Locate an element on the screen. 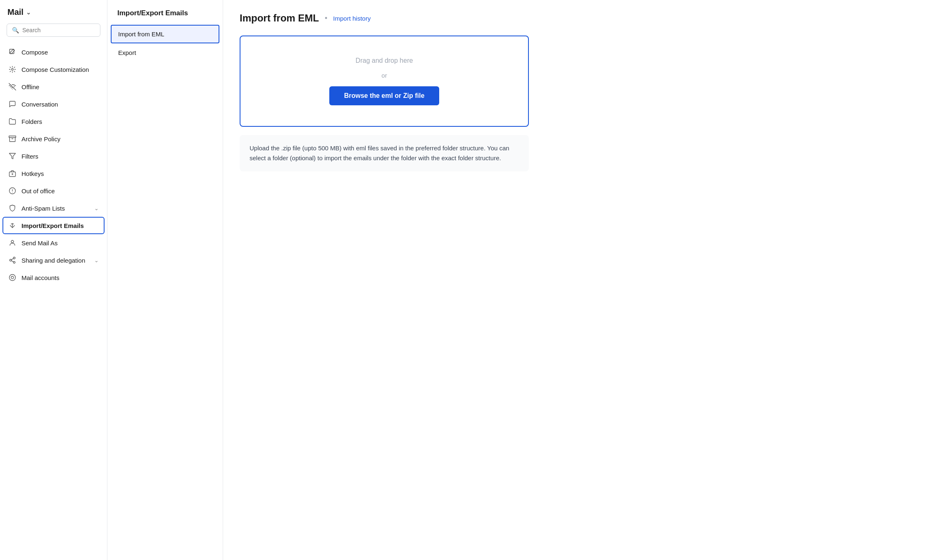 The height and width of the screenshot is (560, 947). sidebar-item-compose-customization: Compose Customization is located at coordinates (54, 69).